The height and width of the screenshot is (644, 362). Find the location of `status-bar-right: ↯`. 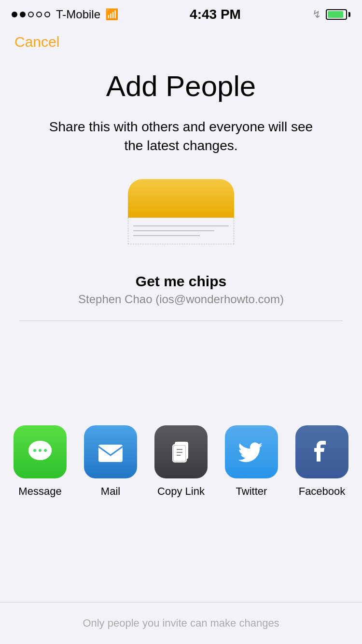

status-bar-right: ↯ is located at coordinates (331, 14).